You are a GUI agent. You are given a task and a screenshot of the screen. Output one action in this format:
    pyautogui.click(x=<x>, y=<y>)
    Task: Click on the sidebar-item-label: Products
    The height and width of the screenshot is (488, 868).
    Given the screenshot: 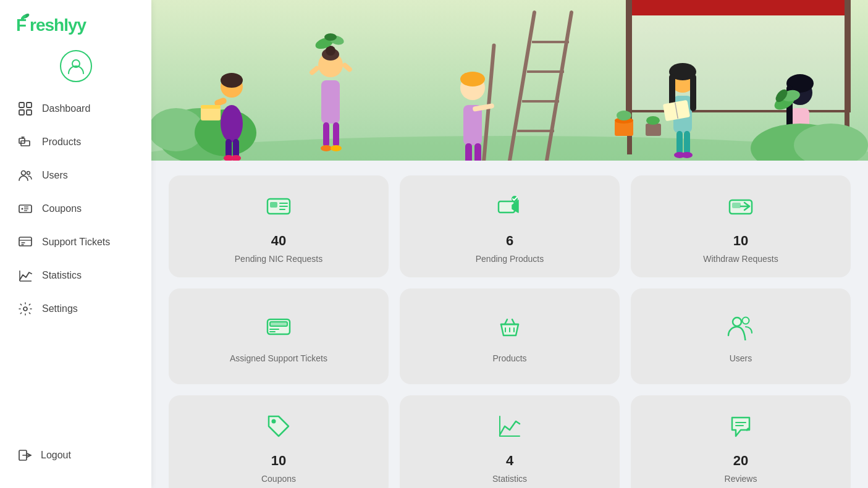 What is the action you would take?
    pyautogui.click(x=62, y=142)
    